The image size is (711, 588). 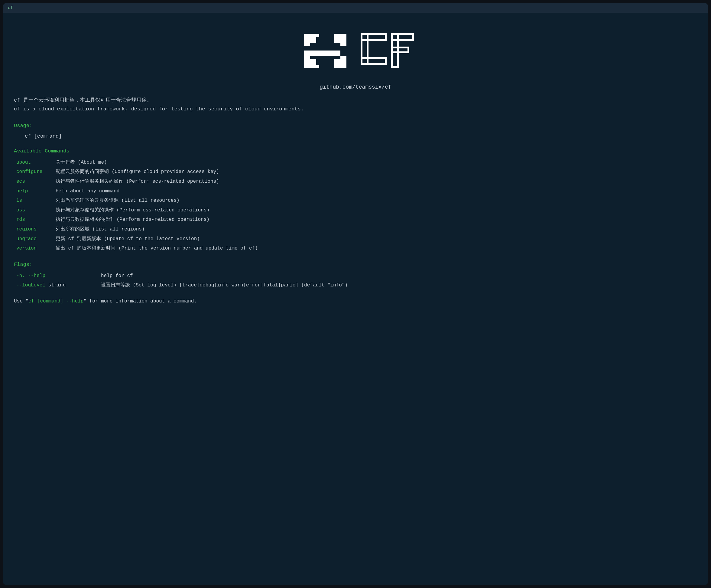 I want to click on flag-name: --logLevel string, so click(x=59, y=286).